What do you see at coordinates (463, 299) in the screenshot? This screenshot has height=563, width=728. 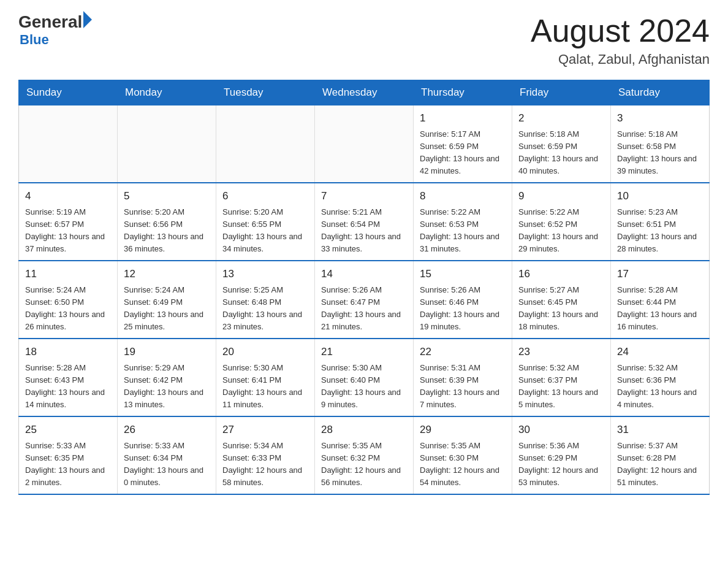 I see `calendar-cell: 15Sunrise: 5:26 AMSunset: 6:46 PMDayligh…` at bounding box center [463, 299].